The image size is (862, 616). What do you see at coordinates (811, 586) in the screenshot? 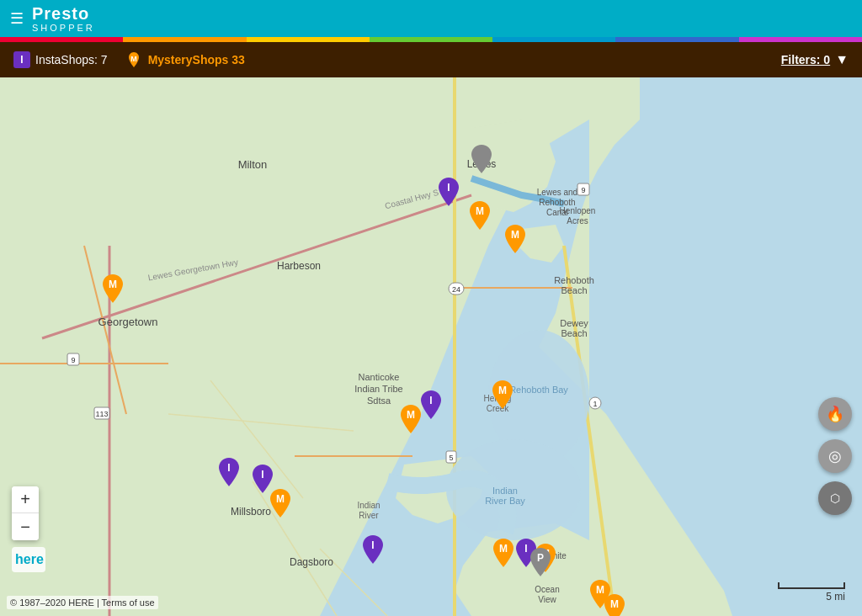
I see `scale-line` at bounding box center [811, 586].